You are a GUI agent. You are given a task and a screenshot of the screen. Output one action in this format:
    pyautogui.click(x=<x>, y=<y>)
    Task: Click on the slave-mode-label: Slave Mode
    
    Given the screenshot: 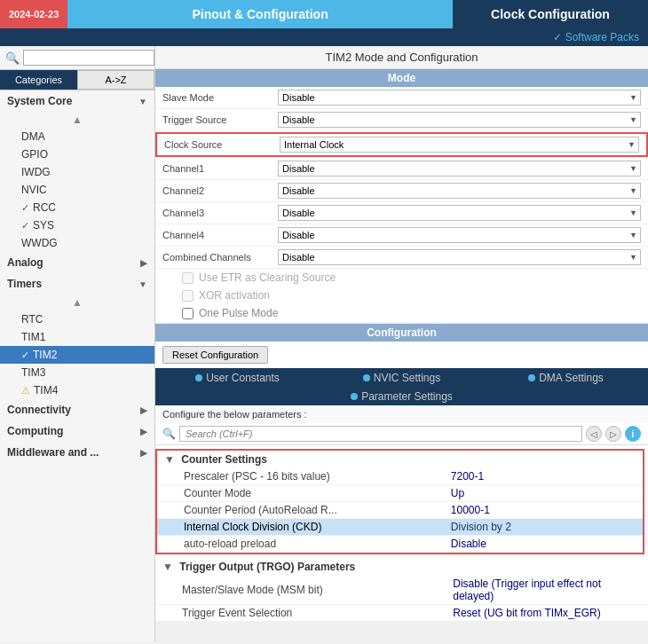 What is the action you would take?
    pyautogui.click(x=220, y=98)
    